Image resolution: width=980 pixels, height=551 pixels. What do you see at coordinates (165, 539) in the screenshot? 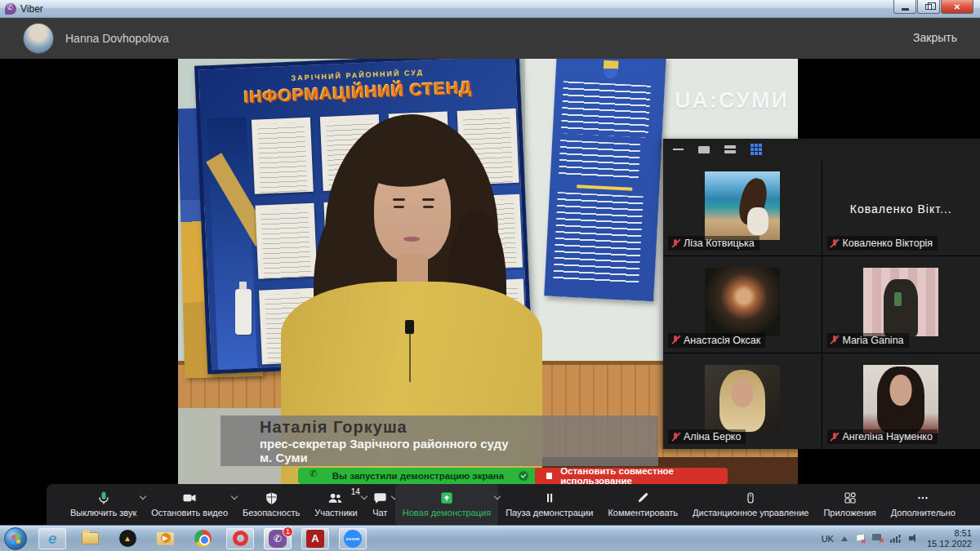
I see `media-player-icon` at bounding box center [165, 539].